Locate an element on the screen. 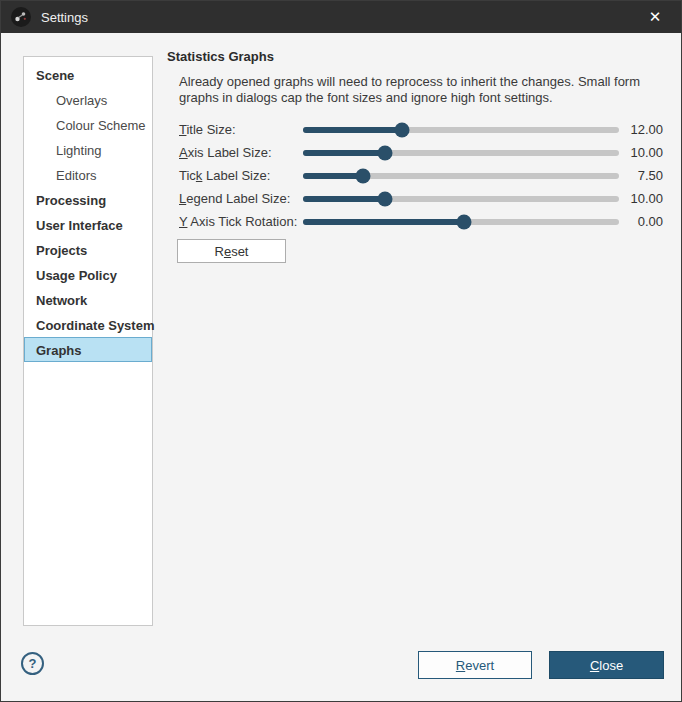 This screenshot has width=682, height=702. revert-button: Revert is located at coordinates (475, 665).